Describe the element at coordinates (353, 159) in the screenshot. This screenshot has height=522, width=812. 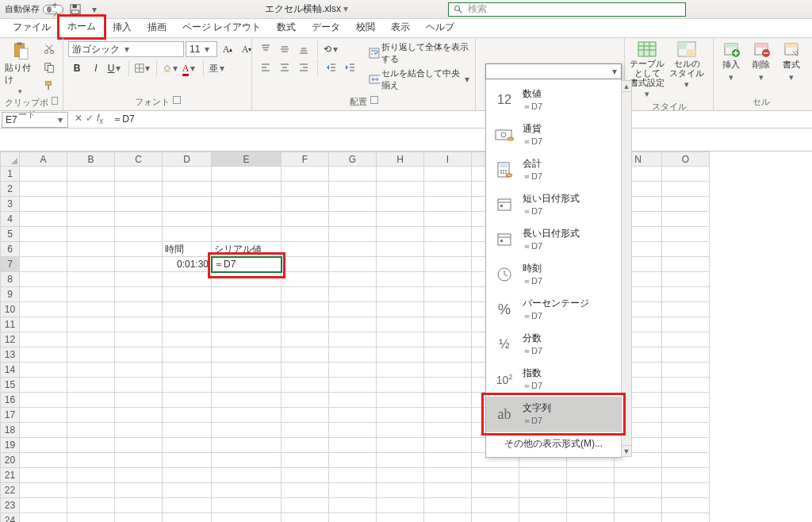
I see `column-header: G` at that location.